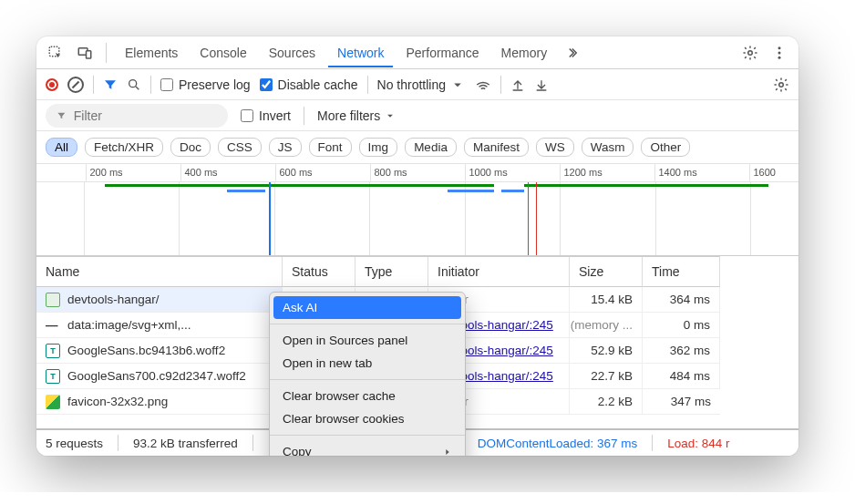 This screenshot has height=504, width=855. Describe the element at coordinates (56, 53) in the screenshot. I see `inspect-element-icon` at that location.